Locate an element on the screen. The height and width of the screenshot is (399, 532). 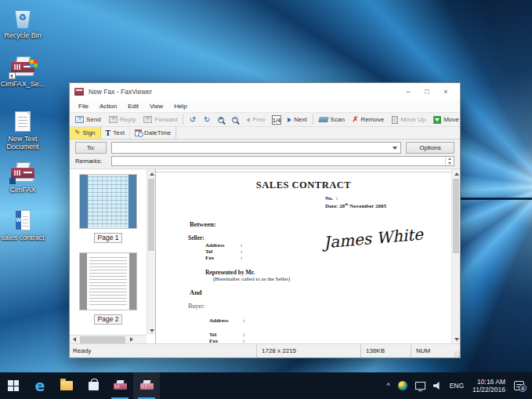
contract-no-line: No. : is located at coordinates (331, 198).